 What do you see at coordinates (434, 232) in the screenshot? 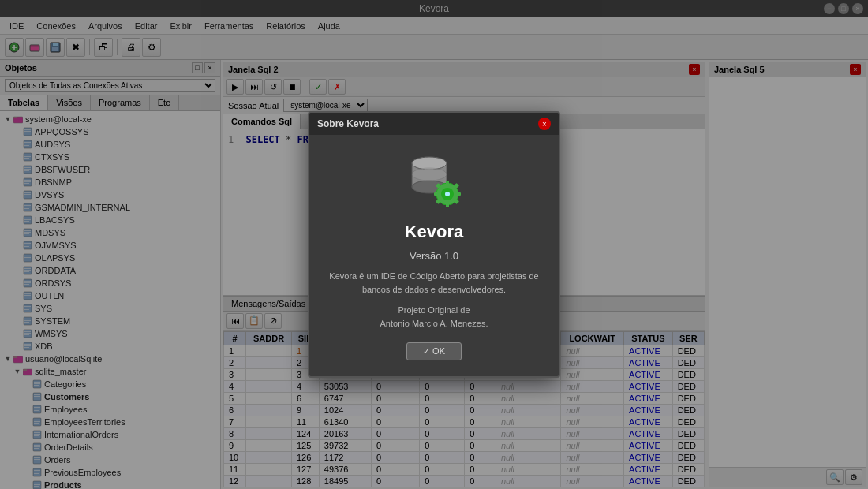
I see `about-app-name: Kevora` at bounding box center [434, 232].